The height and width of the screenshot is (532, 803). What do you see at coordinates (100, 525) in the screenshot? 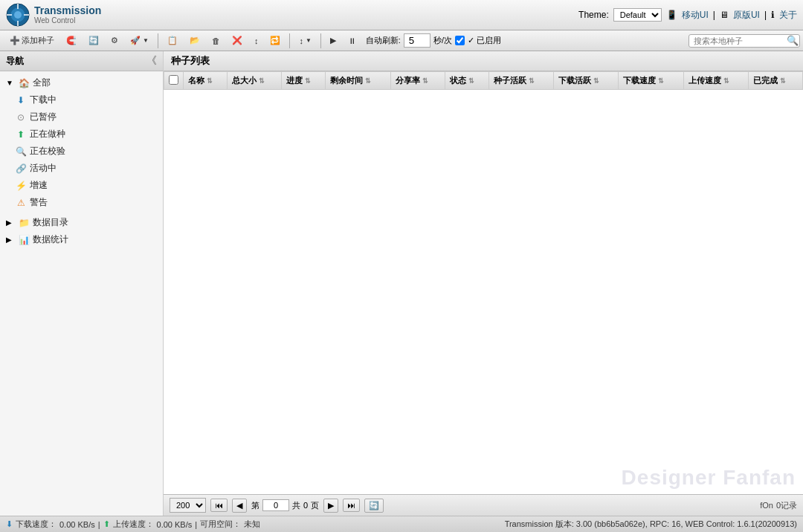
I see `status-separator1: |` at bounding box center [100, 525].